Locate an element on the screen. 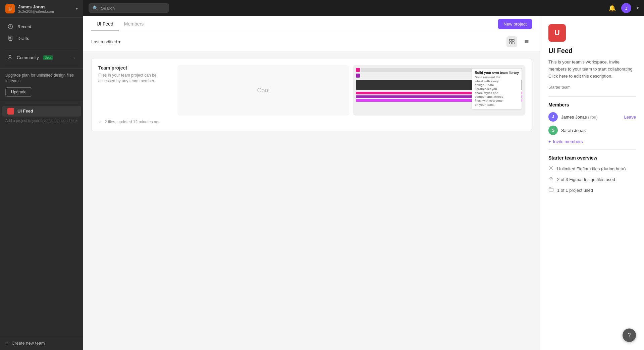 This screenshot has width=644, height=350. sidebar-item-drafts: Drafts is located at coordinates (42, 38).